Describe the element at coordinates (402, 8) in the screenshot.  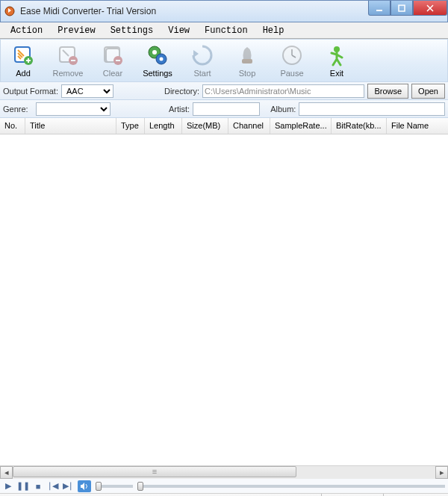
I see `maximize-button` at that location.